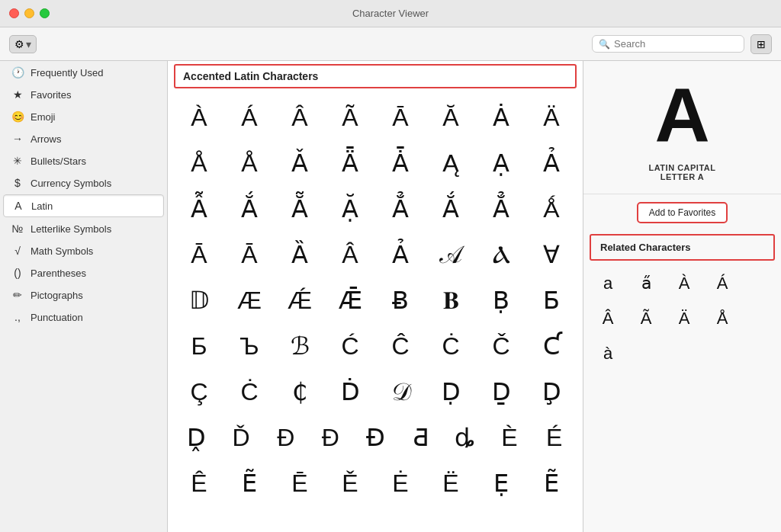 The height and width of the screenshot is (532, 781). Describe the element at coordinates (23, 44) in the screenshot. I see `settings-button: ⚙ ▾` at that location.